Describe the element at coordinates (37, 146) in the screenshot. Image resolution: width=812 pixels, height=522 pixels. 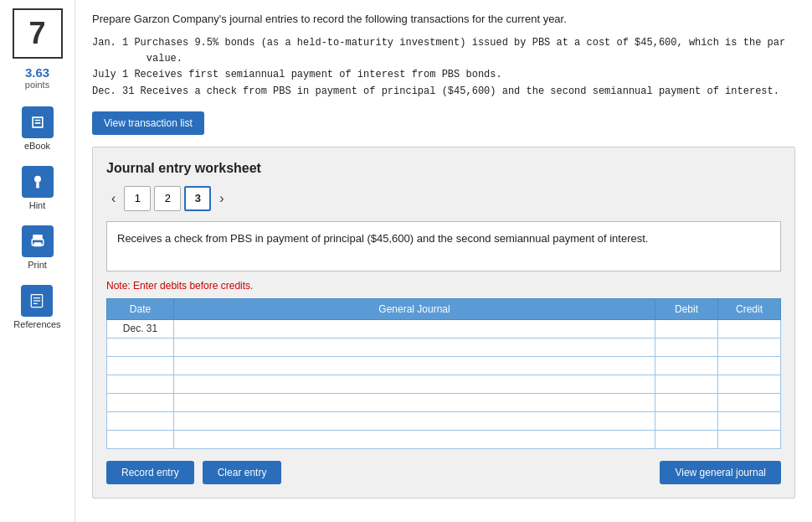
I see `ebook-label: eBook` at that location.